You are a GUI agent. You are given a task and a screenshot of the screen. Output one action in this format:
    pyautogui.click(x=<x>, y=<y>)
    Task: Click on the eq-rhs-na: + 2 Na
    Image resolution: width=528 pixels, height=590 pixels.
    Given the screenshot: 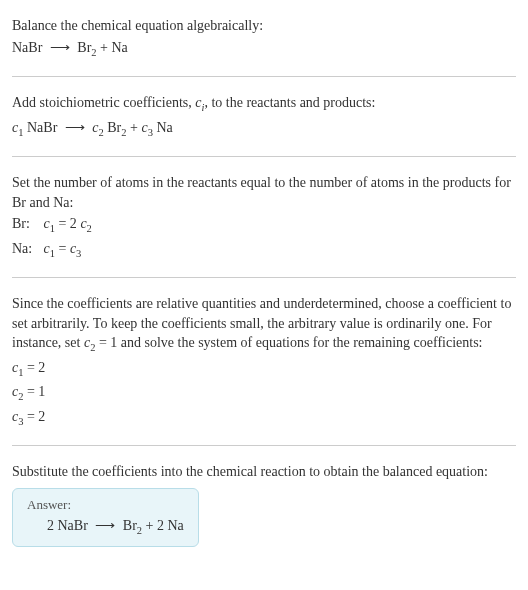 What is the action you would take?
    pyautogui.click(x=163, y=526)
    